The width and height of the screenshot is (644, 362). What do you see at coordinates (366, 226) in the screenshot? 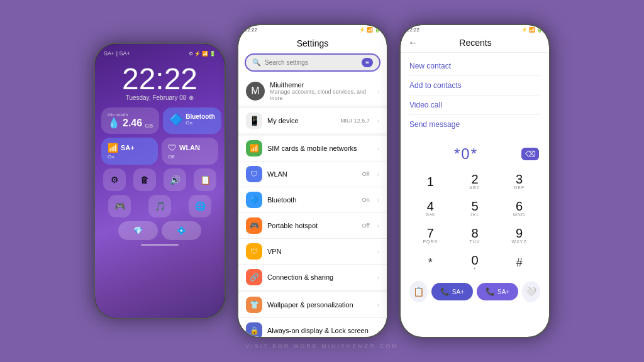
I see `hotspot-status: Off` at bounding box center [366, 226].